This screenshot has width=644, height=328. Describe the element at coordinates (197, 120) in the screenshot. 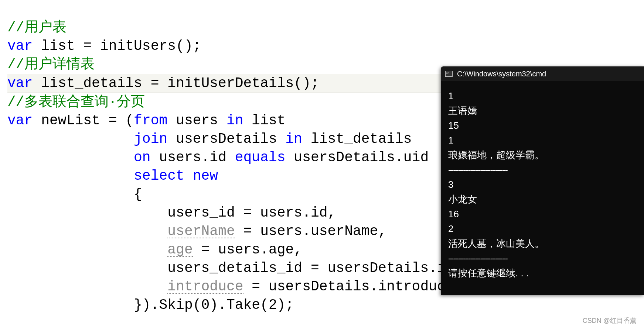

I see `code-text: users` at that location.